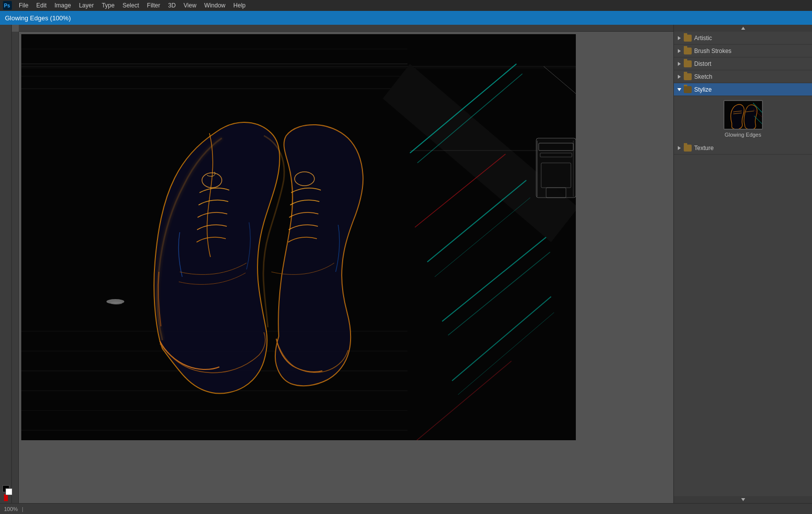 The width and height of the screenshot is (812, 514). What do you see at coordinates (743, 115) in the screenshot?
I see `filter-thumb-glowing-edges` at bounding box center [743, 115].